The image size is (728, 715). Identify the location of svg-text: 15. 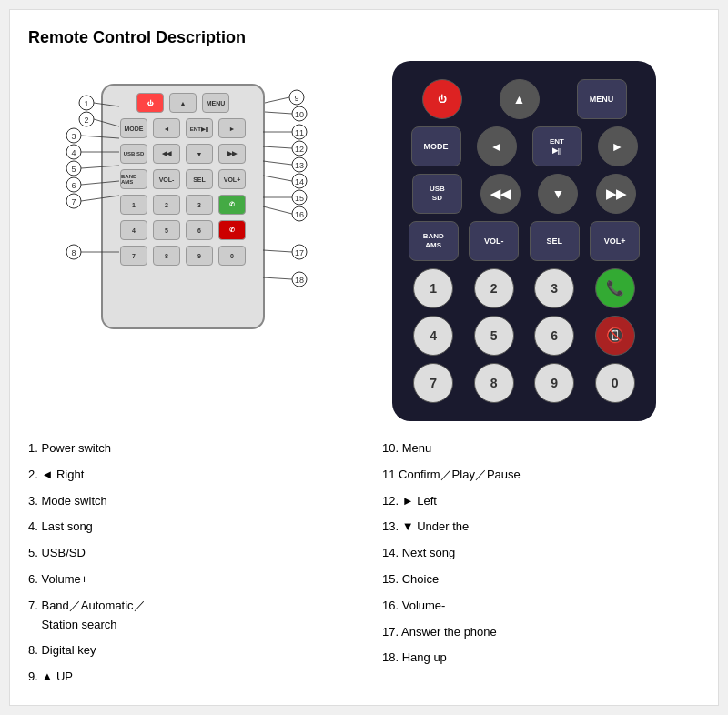
(299, 198).